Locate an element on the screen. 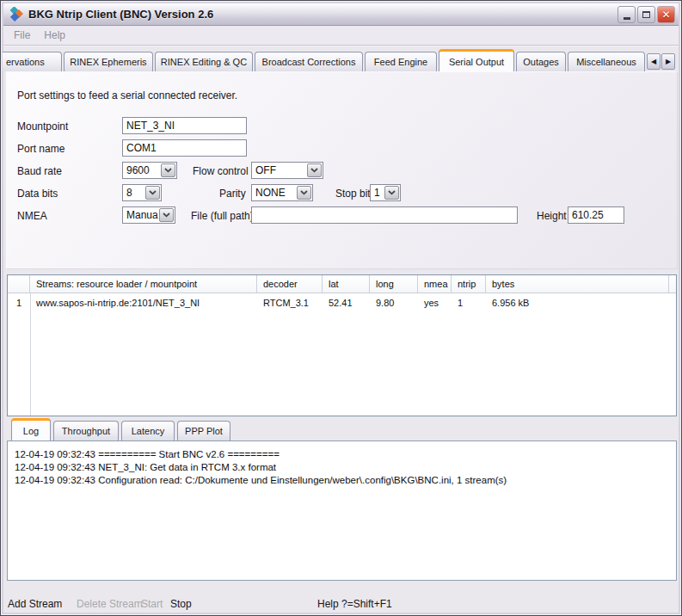  height-label: Height is located at coordinates (552, 216).